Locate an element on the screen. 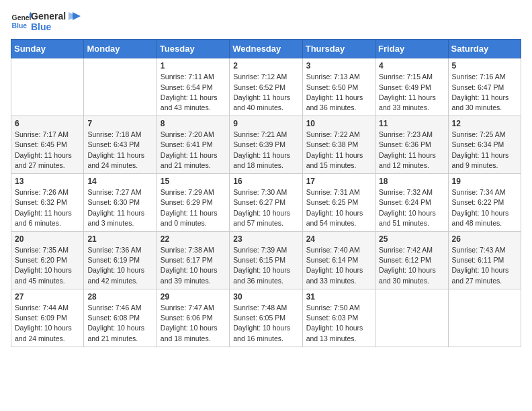  day-cell: 12Sunrise: 7:25 AMSunset: 6:34 PMDayligh… is located at coordinates (484, 145).